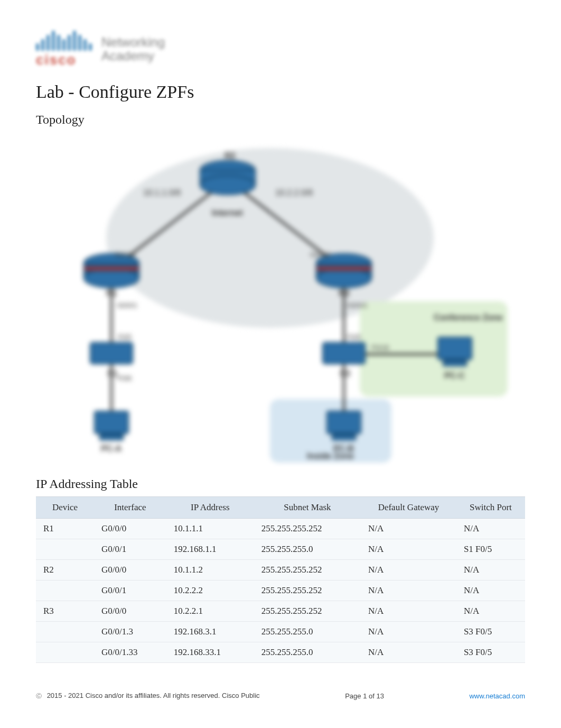 This screenshot has height=728, width=561. I want to click on cell: 10.1.1.1, so click(210, 529).